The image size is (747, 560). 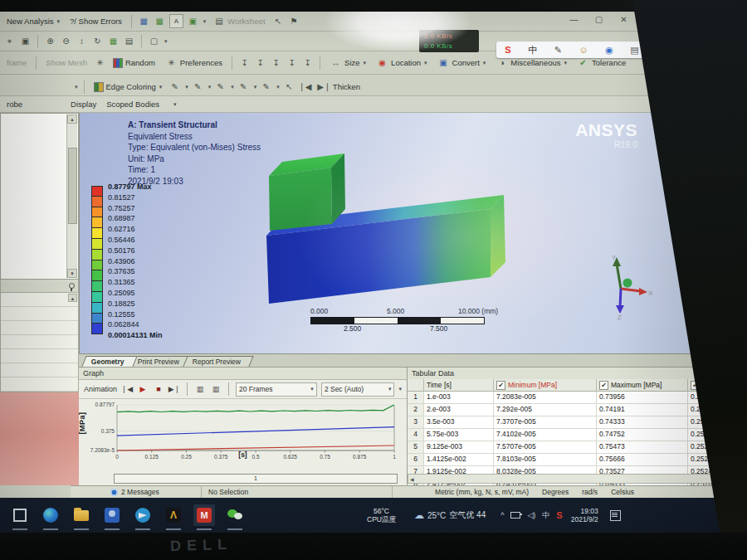 I want to click on keyboard-icon: ▤, so click(x=634, y=50).